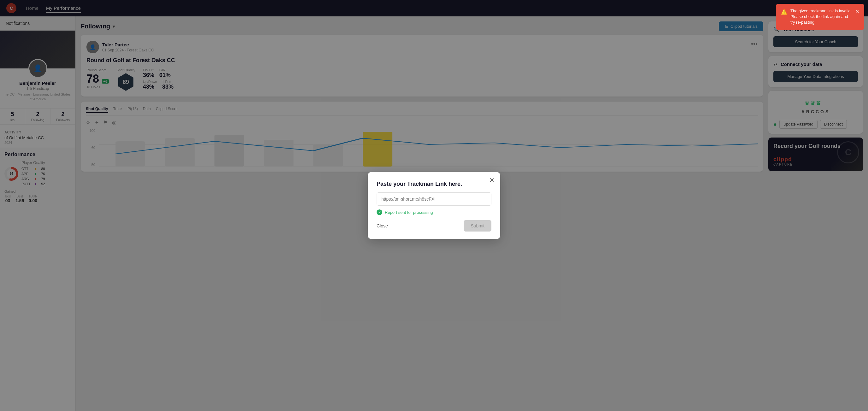  I want to click on error-toast: ⚠️ The given trackman link is invalid. P…, so click(820, 17).